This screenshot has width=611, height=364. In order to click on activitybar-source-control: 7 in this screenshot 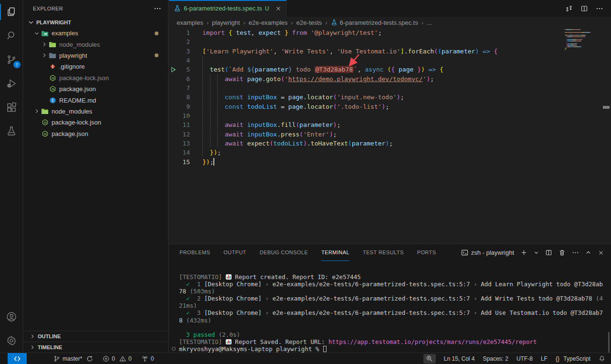, I will do `click(11, 60)`.